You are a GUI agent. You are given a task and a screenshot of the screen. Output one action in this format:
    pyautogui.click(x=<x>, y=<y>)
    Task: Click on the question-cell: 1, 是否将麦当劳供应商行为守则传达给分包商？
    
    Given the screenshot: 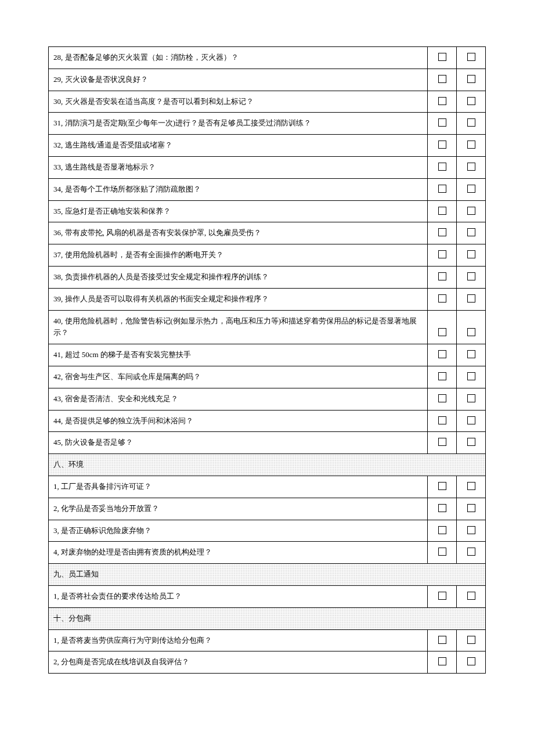 What is the action you would take?
    pyautogui.click(x=238, y=640)
    